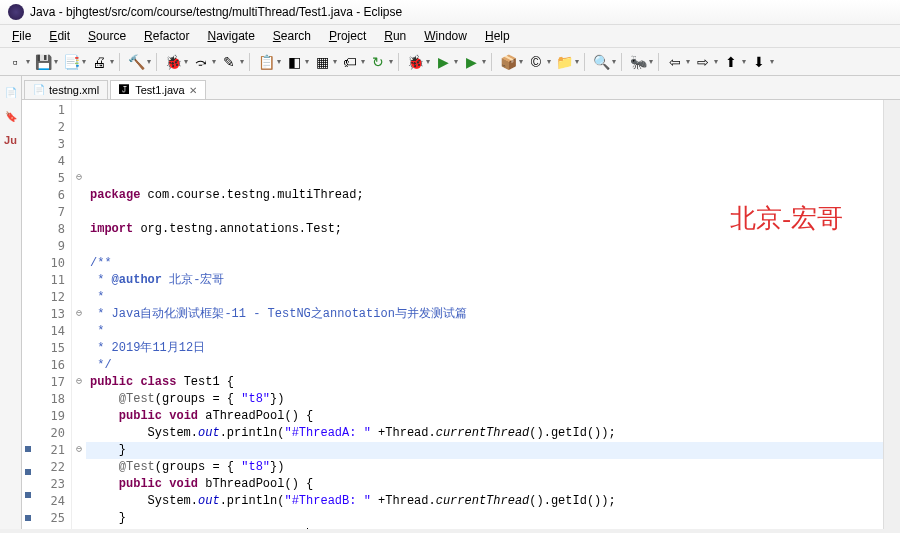  What do you see at coordinates (601, 62) in the screenshot?
I see `search-button: 🔍` at bounding box center [601, 62].